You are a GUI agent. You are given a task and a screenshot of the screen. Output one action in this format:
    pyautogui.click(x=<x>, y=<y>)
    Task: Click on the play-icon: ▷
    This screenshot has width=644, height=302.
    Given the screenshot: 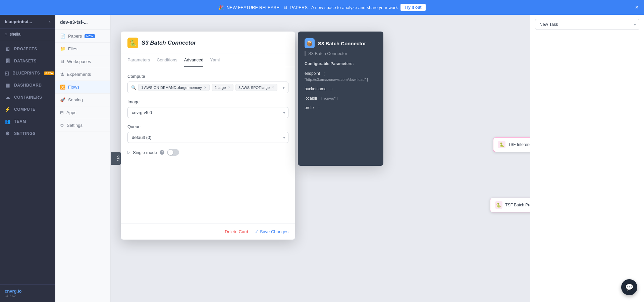 What is the action you would take?
    pyautogui.click(x=129, y=152)
    